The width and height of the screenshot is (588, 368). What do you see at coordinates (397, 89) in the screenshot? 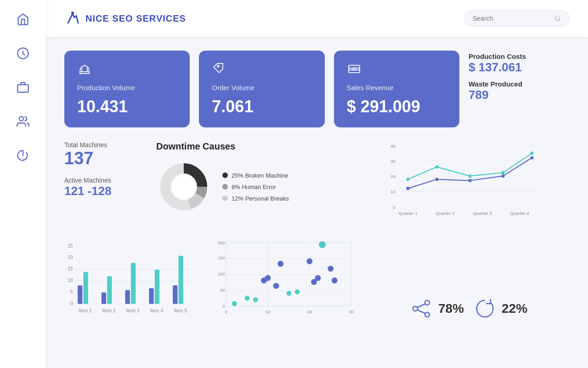
I see `kpi-card-sales-revenue: Sales Revenue $ 291.009` at bounding box center [397, 89].